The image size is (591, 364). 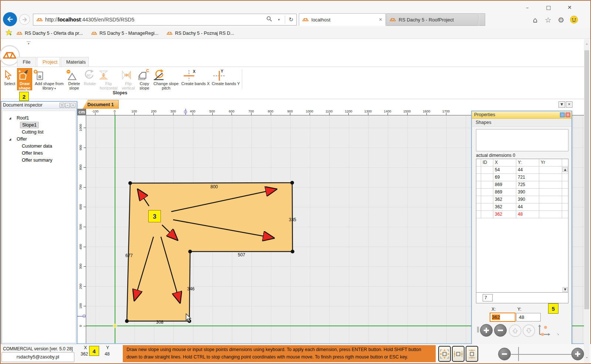 What do you see at coordinates (279, 354) in the screenshot?
I see `instruction-message: Draw new slope using mouse or input slop…` at bounding box center [279, 354].